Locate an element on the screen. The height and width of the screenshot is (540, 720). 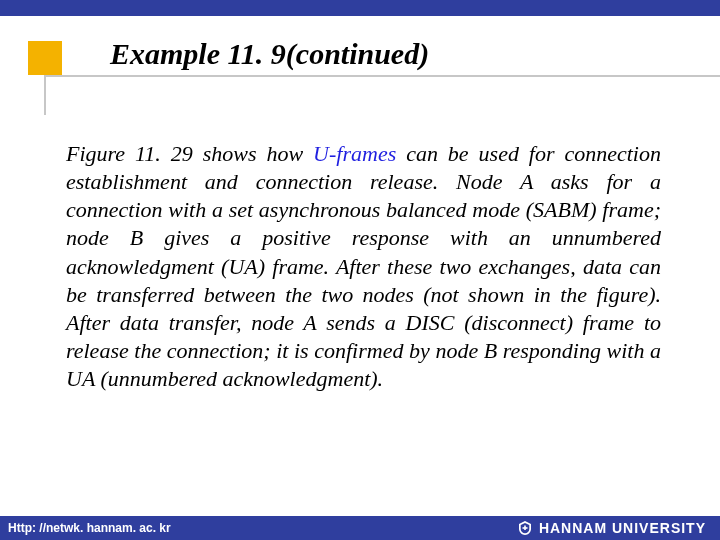
title-block: Example 11. 9(continued) is located at coordinates (360, 60).